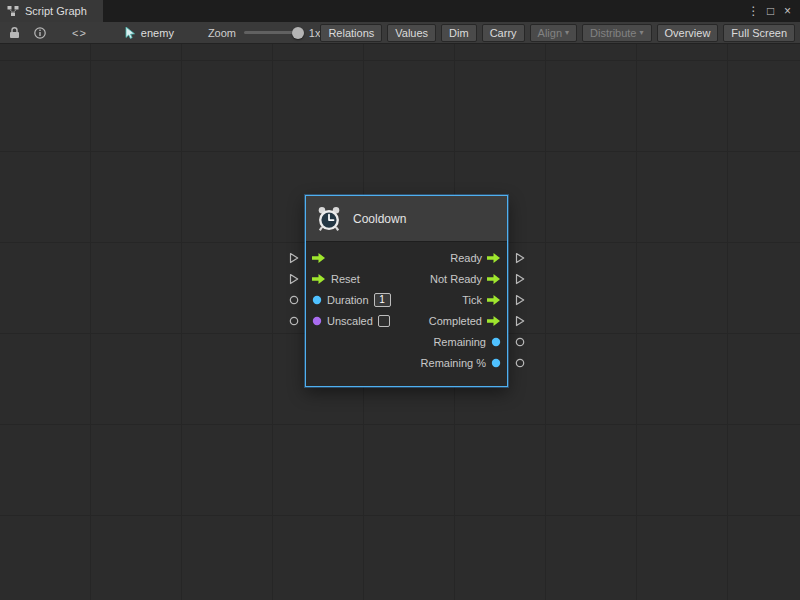 The width and height of the screenshot is (800, 600). Describe the element at coordinates (406, 362) in the screenshot. I see `port-row: Remaining %` at that location.